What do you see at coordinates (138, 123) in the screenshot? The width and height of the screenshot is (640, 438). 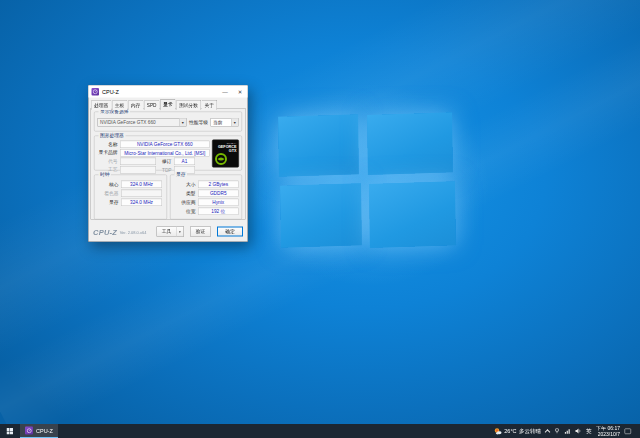 I see `display-device-value: NVIDIA GeForce GTX 660` at bounding box center [138, 123].